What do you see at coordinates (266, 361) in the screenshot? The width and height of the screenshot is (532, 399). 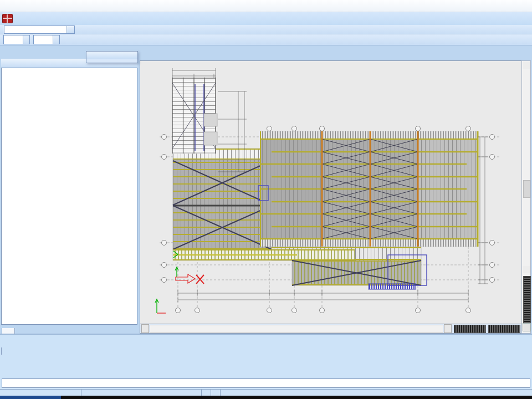 I see `command-panel` at bounding box center [266, 361].